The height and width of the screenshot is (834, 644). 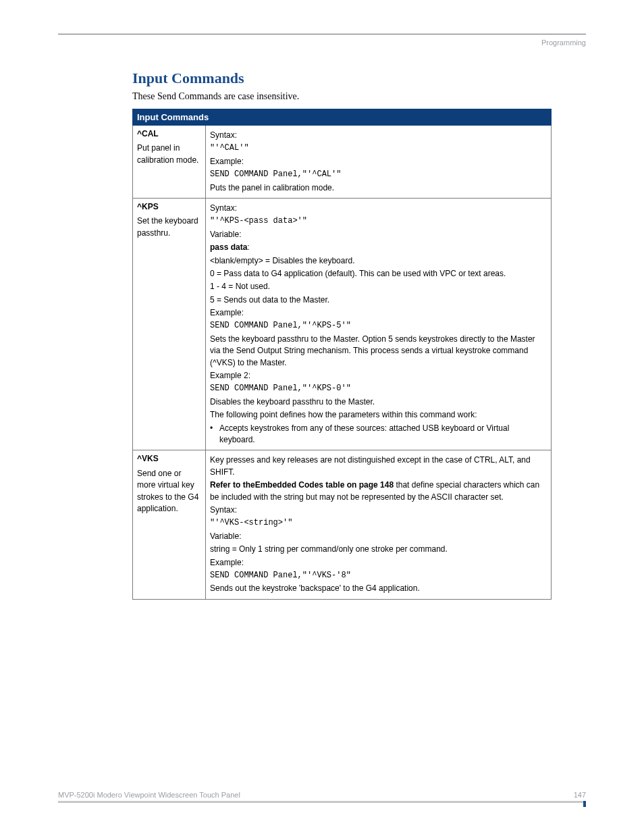 What do you see at coordinates (248, 247) in the screenshot?
I see `passdata-colon: :` at bounding box center [248, 247].